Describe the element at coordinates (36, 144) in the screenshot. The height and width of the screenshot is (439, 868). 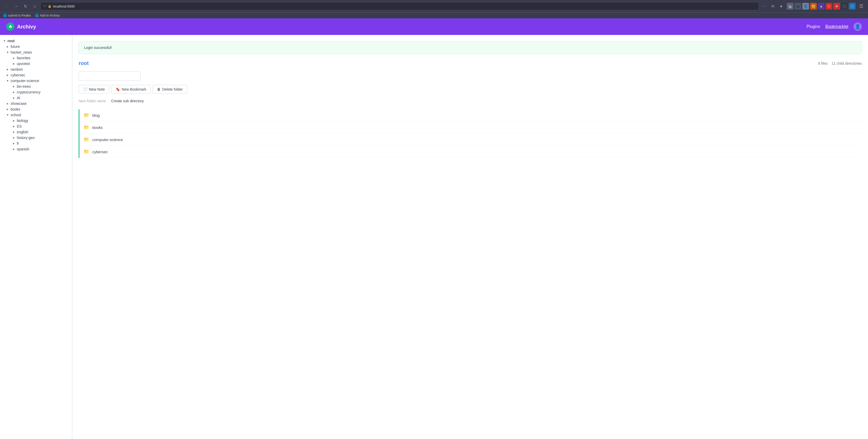
I see `sidebar-item-fr: ► fr` at that location.